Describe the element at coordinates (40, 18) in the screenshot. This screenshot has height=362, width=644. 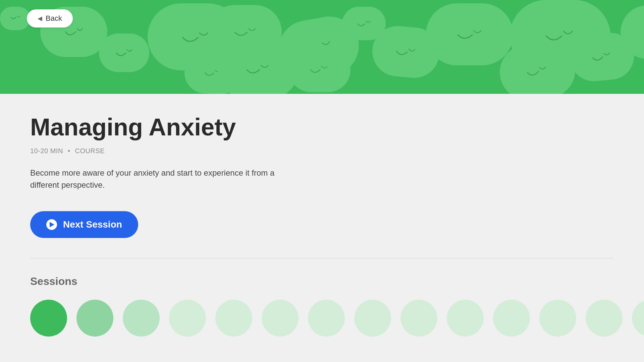
I see `back-arrow-icon: ◀` at that location.